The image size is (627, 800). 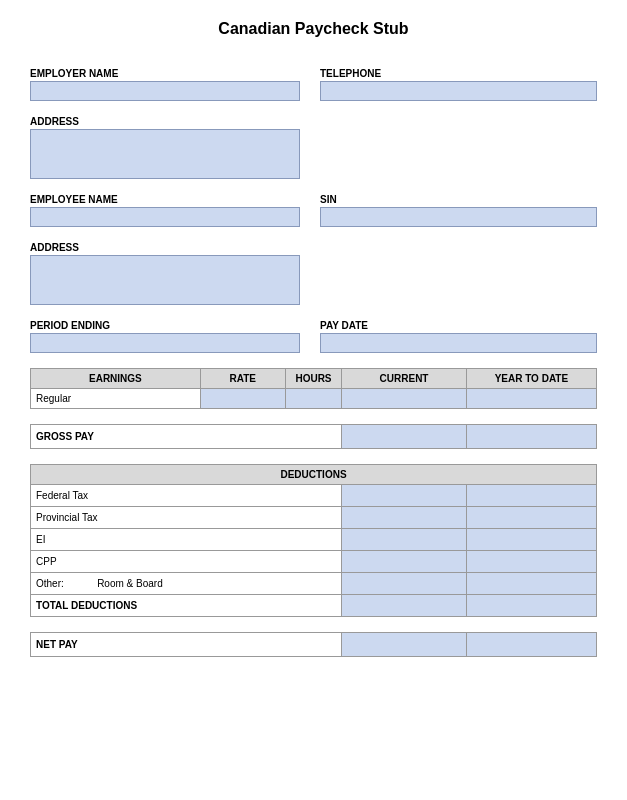 I want to click on deductions-header: DEDUCTIONS, so click(x=314, y=475).